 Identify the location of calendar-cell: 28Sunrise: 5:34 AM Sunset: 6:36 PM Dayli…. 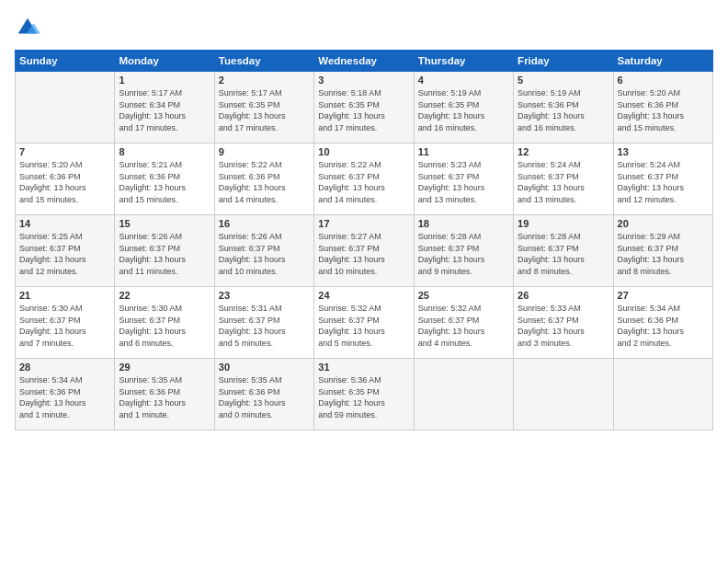
(65, 395).